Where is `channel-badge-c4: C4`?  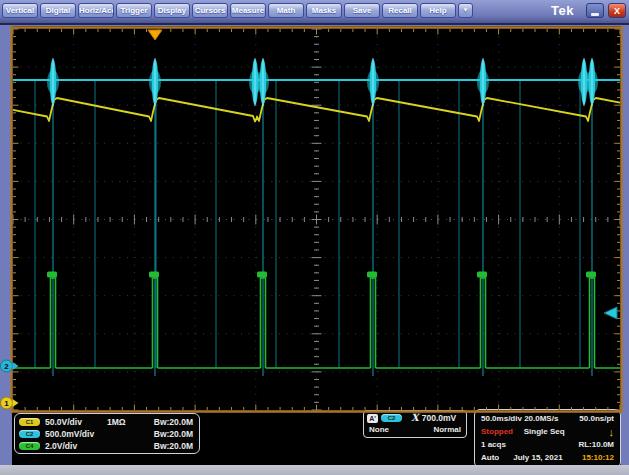 channel-badge-c4: C4 is located at coordinates (30, 446).